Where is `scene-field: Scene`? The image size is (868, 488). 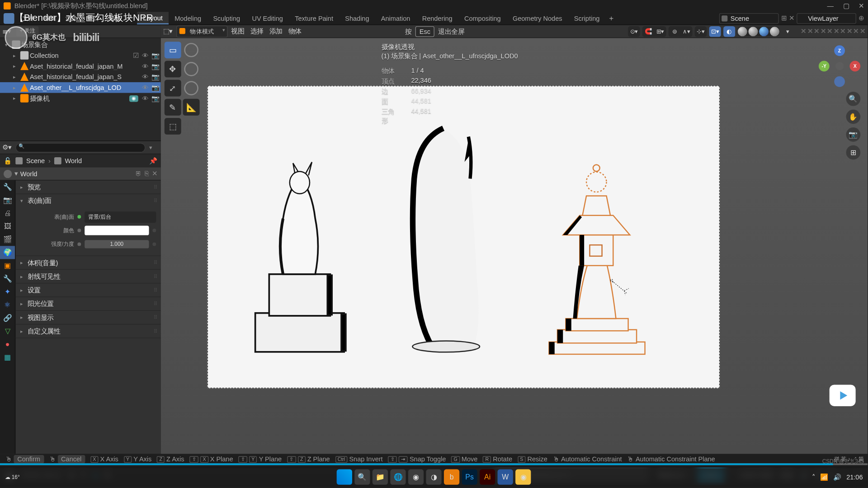 scene-field: Scene is located at coordinates (749, 18).